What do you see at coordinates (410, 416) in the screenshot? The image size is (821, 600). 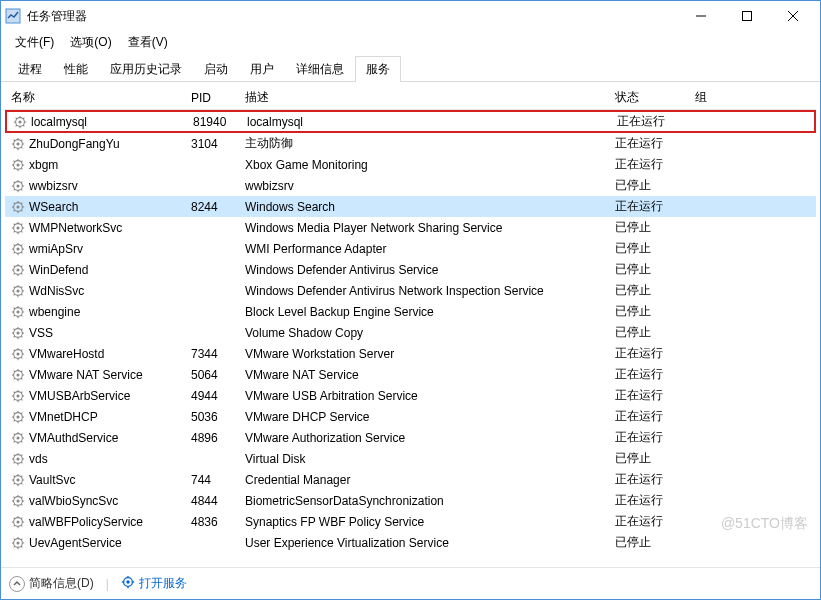 I see `service-row: VMnetDHCP5036VMware DHCP Service正在运行` at bounding box center [410, 416].